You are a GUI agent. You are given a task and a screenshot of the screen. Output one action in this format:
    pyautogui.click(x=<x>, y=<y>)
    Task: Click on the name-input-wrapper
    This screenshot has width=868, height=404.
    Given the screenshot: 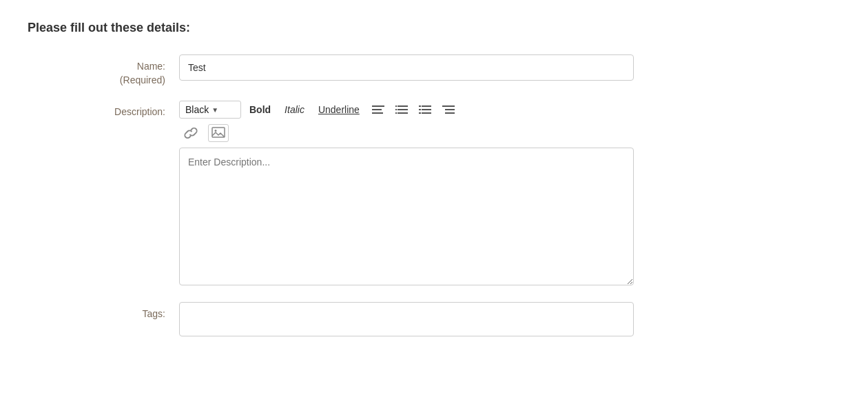 What is the action you would take?
    pyautogui.click(x=406, y=68)
    